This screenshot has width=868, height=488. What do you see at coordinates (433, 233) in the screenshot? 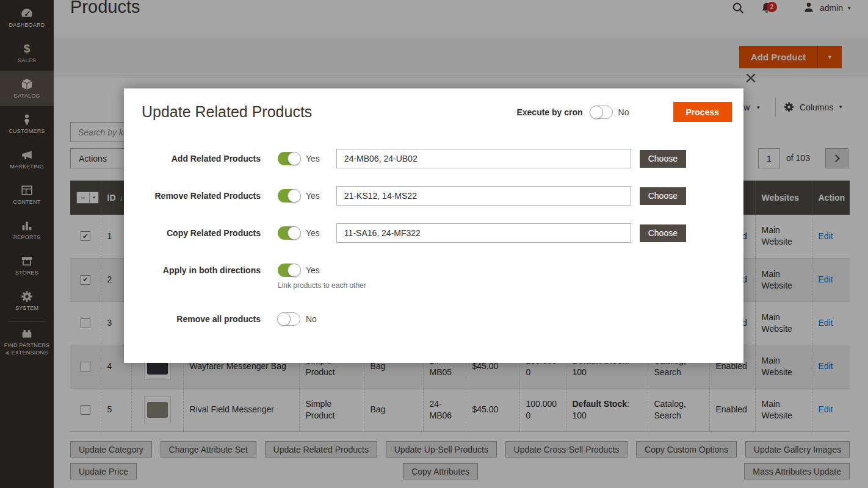
I see `modal-row-copy-related-products: Copy Related ProductsYesChoose` at bounding box center [433, 233].